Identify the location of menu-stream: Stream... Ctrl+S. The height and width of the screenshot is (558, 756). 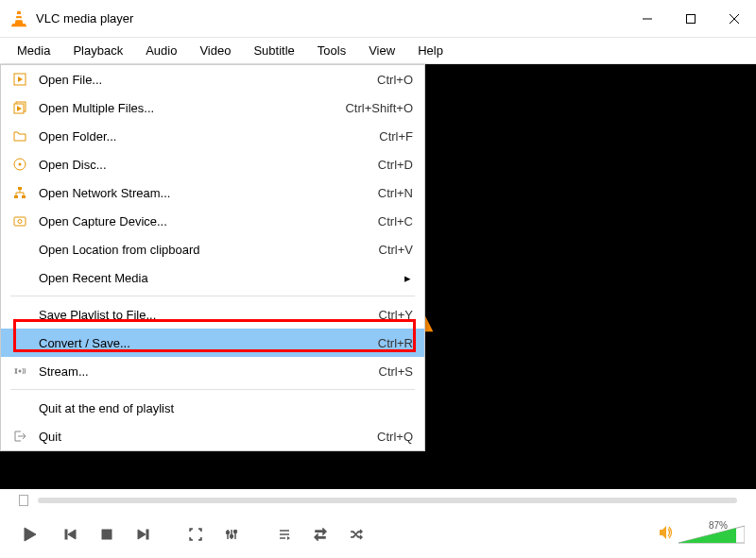
(213, 371).